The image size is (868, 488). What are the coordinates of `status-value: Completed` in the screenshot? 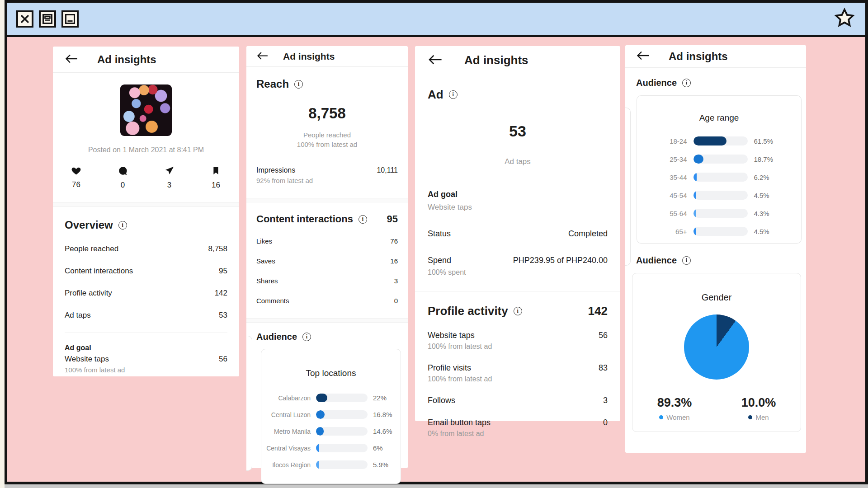 It's located at (588, 234).